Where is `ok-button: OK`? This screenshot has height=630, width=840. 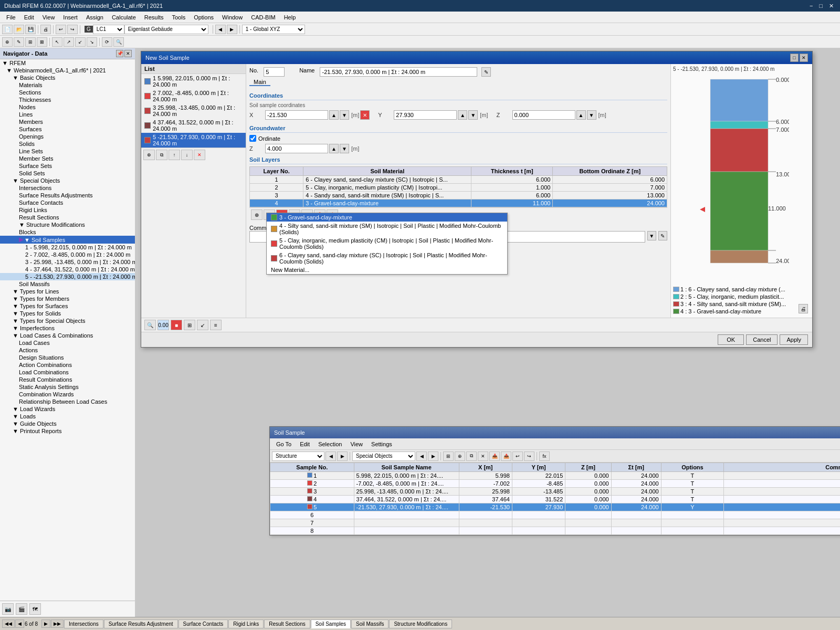
ok-button: OK is located at coordinates (731, 340).